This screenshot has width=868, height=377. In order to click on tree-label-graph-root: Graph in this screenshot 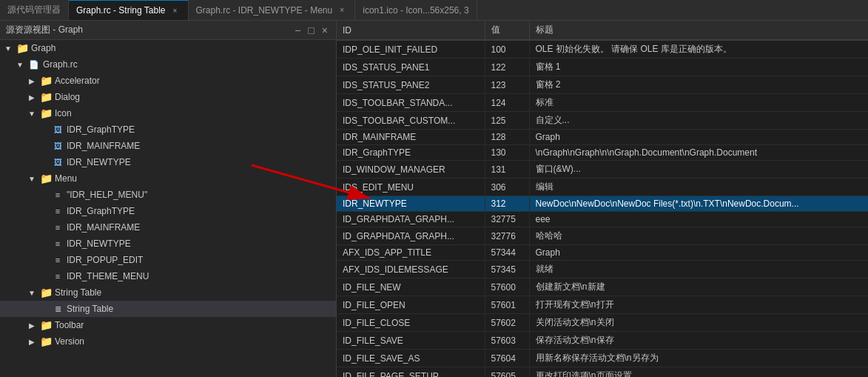, I will do `click(43, 48)`.